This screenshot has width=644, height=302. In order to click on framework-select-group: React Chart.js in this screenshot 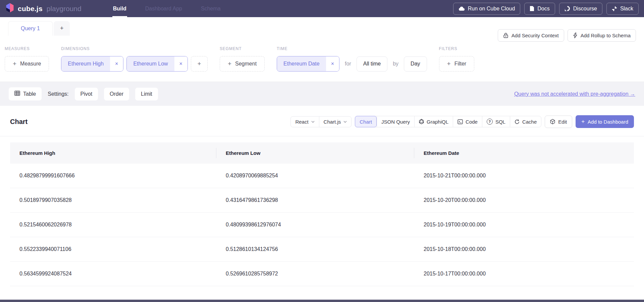, I will do `click(321, 122)`.